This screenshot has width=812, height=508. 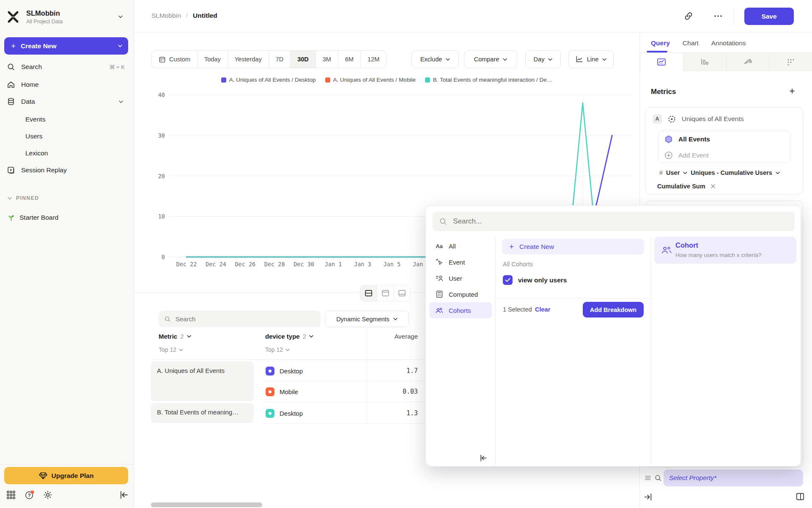 I want to click on cohort-list-item-checked: view only users, so click(x=535, y=280).